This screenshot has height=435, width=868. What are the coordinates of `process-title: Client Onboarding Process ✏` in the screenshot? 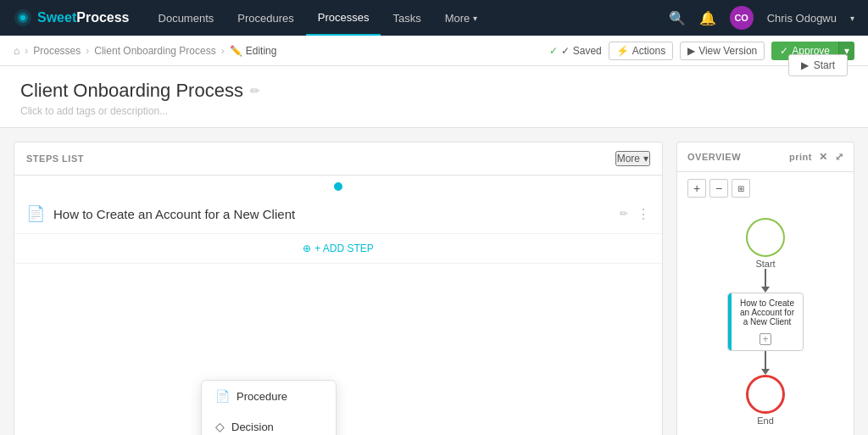 It's located at (141, 91).